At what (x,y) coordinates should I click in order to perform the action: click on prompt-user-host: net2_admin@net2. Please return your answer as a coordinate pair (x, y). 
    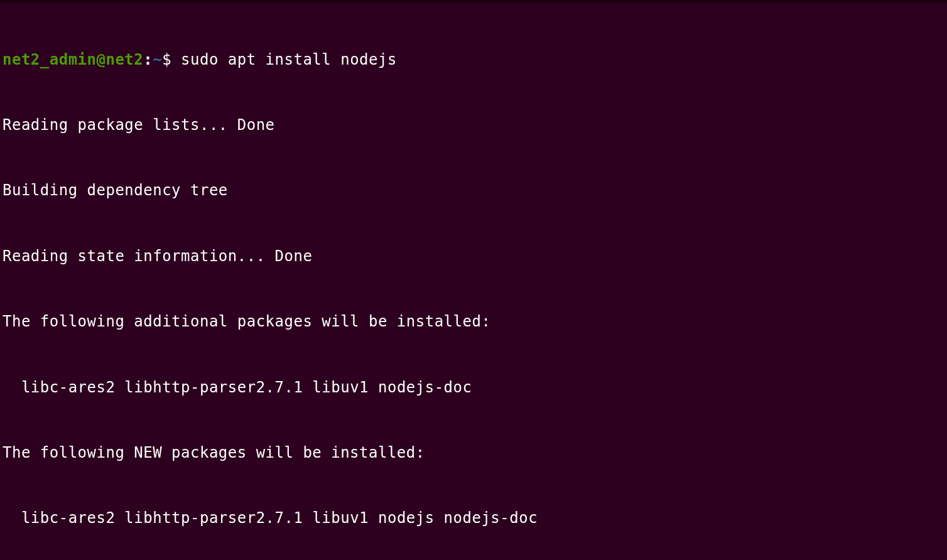
    Looking at the image, I should click on (73, 60).